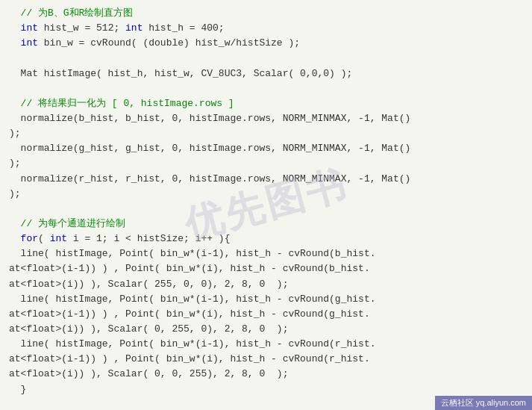 This screenshot has width=532, height=410. I want to click on code-line: // 为每个通道进行绘制, so click(266, 224).